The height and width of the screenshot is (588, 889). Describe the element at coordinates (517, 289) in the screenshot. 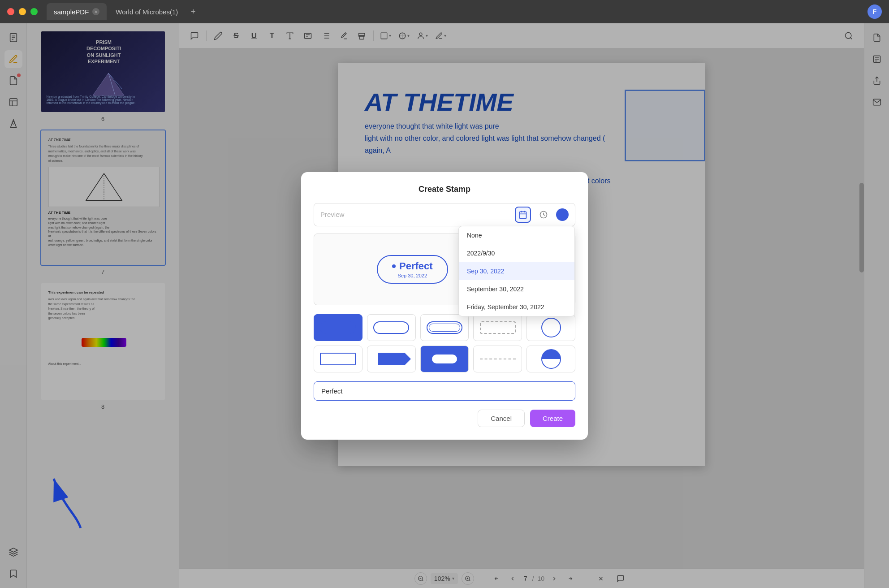

I see `date-option-medium: September 30, 2022` at that location.